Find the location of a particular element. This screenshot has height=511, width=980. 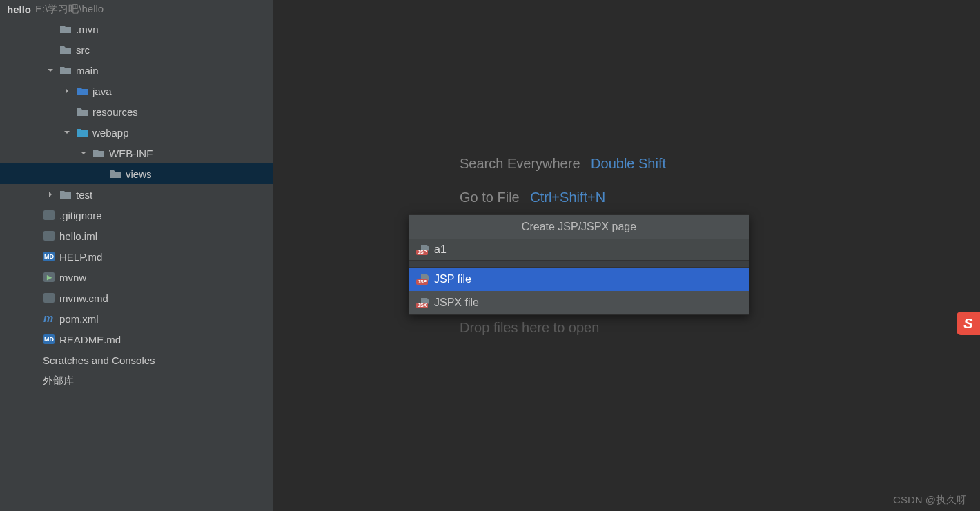

tree-item-label: views is located at coordinates (139, 174).